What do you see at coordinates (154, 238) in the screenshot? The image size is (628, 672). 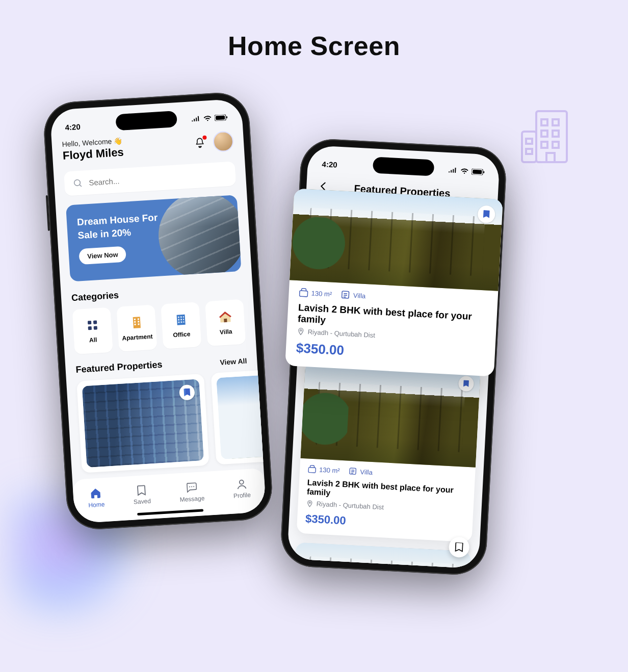 I see `promo-banner: Dream House For Sale in 20% View Now` at bounding box center [154, 238].